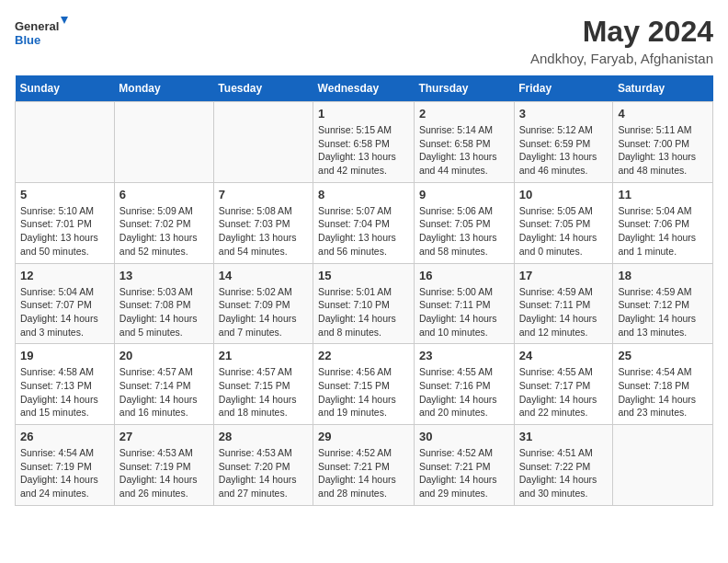 The width and height of the screenshot is (728, 563). Describe the element at coordinates (464, 436) in the screenshot. I see `day-number: 30` at that location.